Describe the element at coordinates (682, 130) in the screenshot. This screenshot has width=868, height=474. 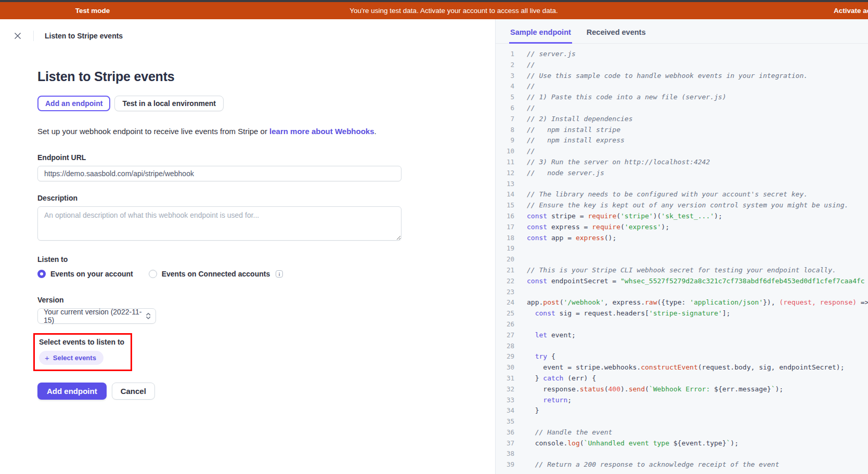
I see `code-line: 8// npm install stripe` at that location.